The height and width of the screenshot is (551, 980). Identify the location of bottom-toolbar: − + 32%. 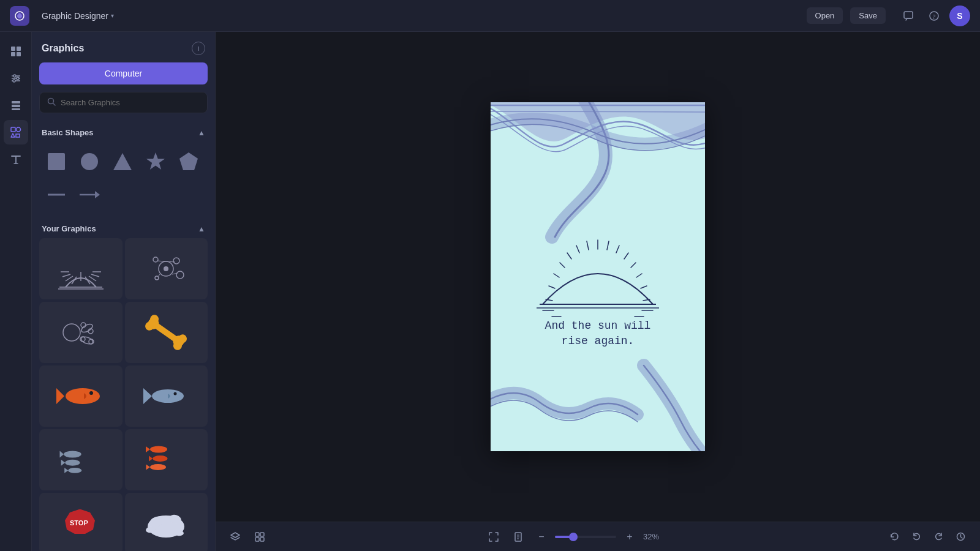
(598, 536).